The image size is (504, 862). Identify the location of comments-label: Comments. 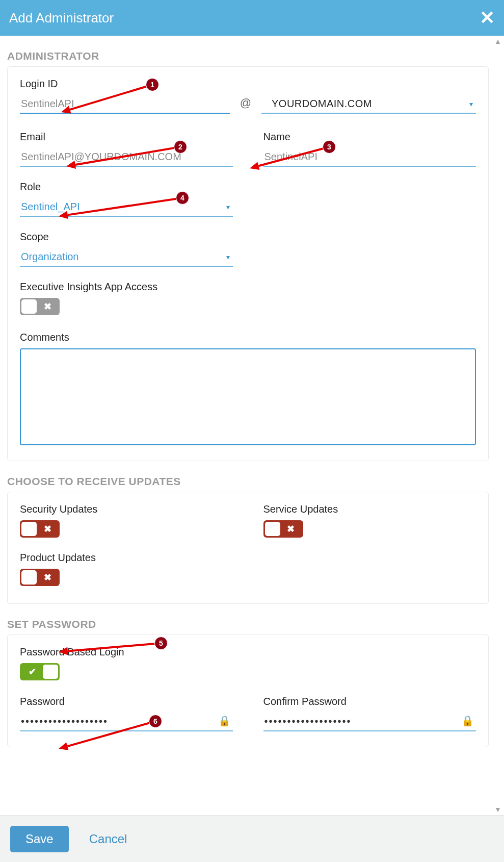
(248, 338).